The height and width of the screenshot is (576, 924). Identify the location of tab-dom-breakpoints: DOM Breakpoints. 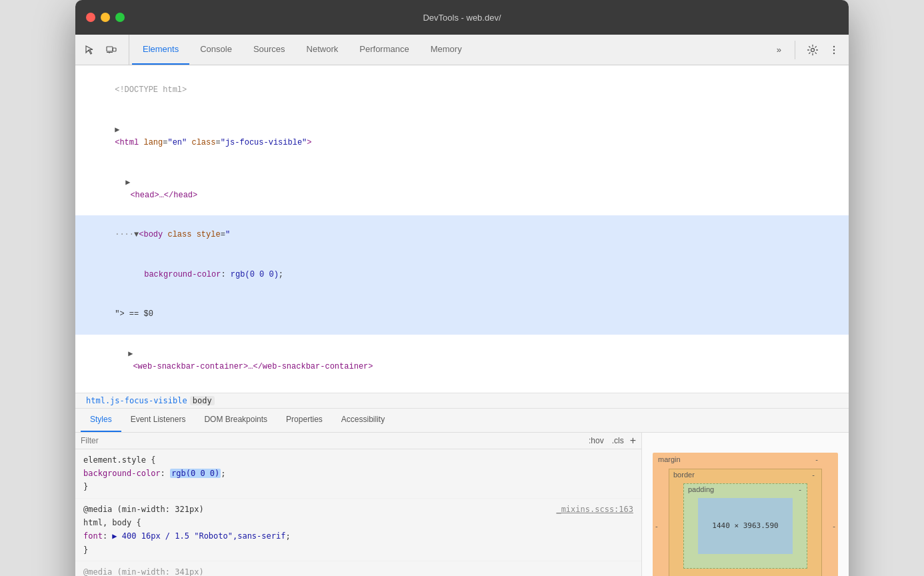
(236, 420).